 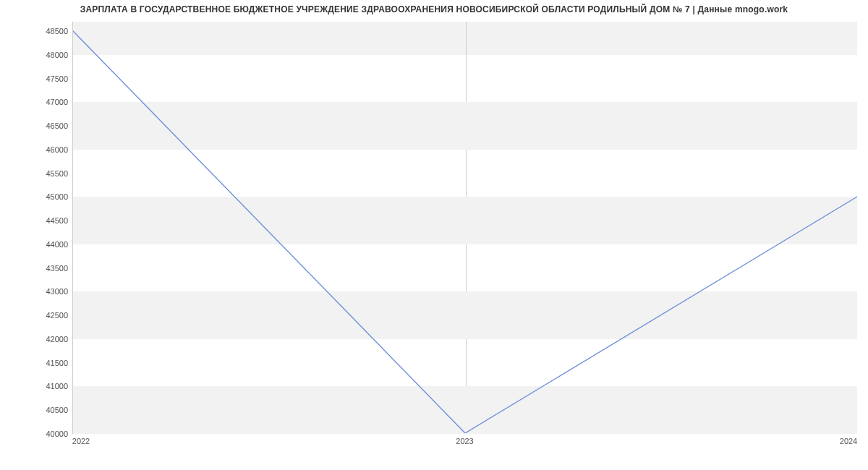 I want to click on x-tick-label: 2024, so click(x=848, y=441).